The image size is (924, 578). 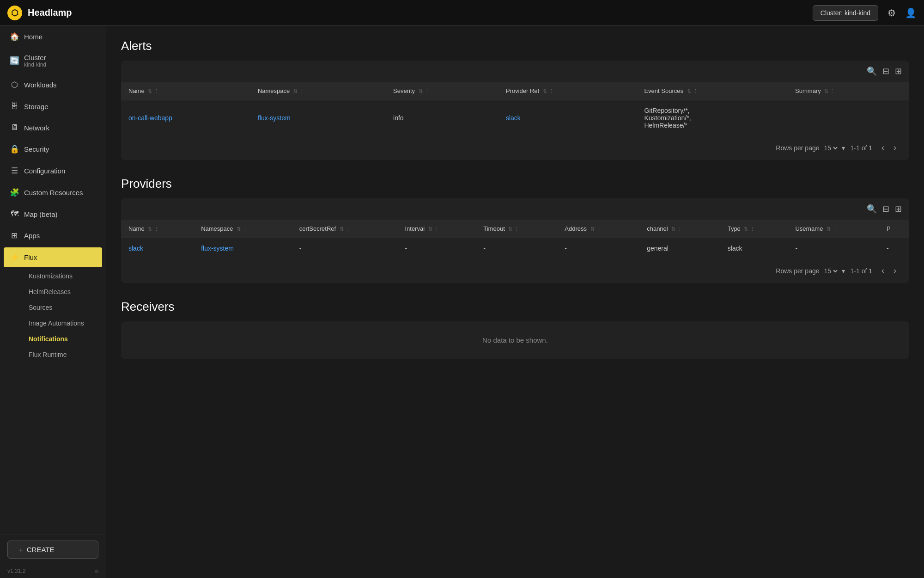 What do you see at coordinates (889, 271) in the screenshot?
I see `providers-page-nav: ‹ ›` at bounding box center [889, 271].